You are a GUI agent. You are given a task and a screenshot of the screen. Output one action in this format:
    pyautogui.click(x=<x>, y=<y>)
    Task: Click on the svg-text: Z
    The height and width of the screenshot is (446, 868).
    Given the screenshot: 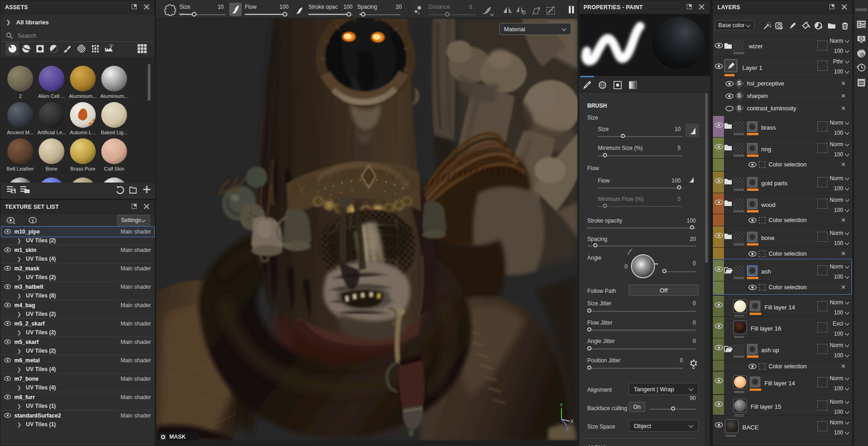 What is the action you would take?
    pyautogui.click(x=567, y=429)
    